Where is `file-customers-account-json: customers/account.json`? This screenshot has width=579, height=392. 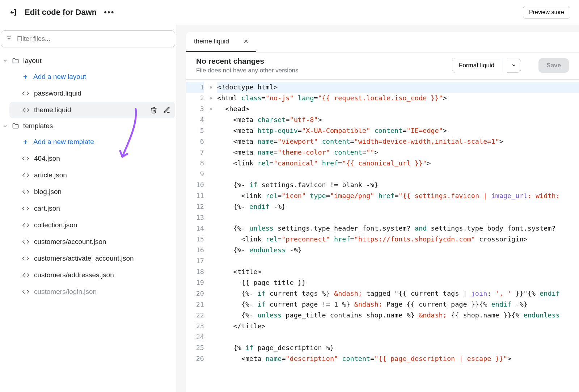 file-customers-account-json: customers/account.json is located at coordinates (92, 242).